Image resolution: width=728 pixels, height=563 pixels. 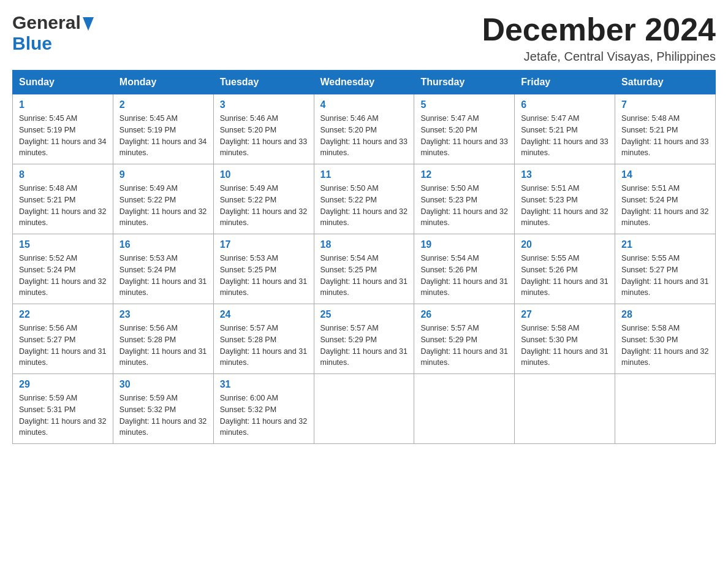 What do you see at coordinates (464, 136) in the screenshot?
I see `day-info: Sunrise: 5:47 AMSunset: 5:20 PMDaylight:…` at bounding box center [464, 136].